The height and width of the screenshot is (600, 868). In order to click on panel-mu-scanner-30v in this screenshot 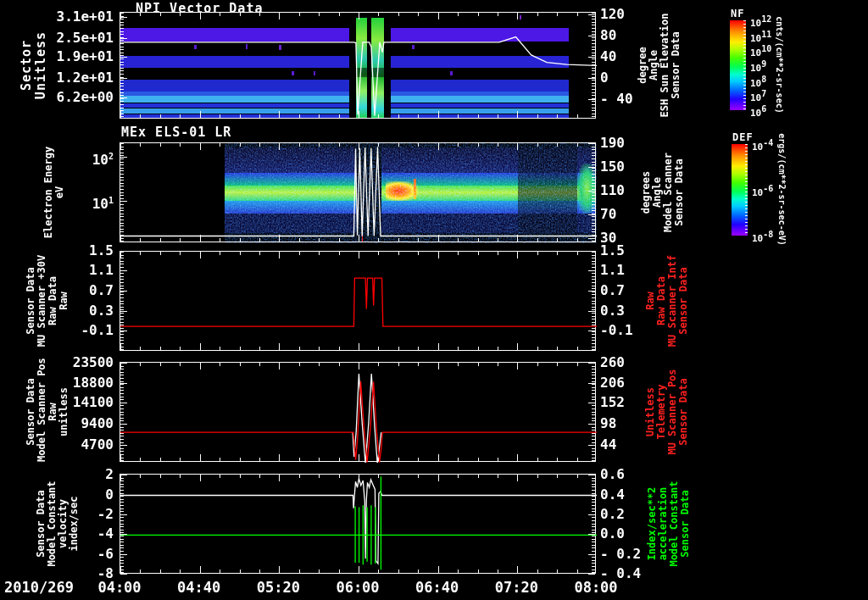, I will do `click(358, 301)`.